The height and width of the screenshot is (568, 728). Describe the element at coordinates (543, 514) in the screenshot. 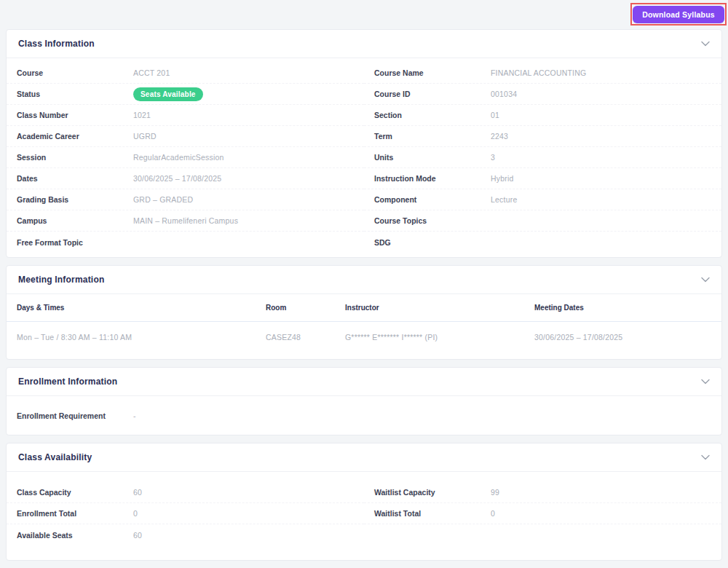

I see `field-row-waitlist-total: Waitlist Total 0` at that location.